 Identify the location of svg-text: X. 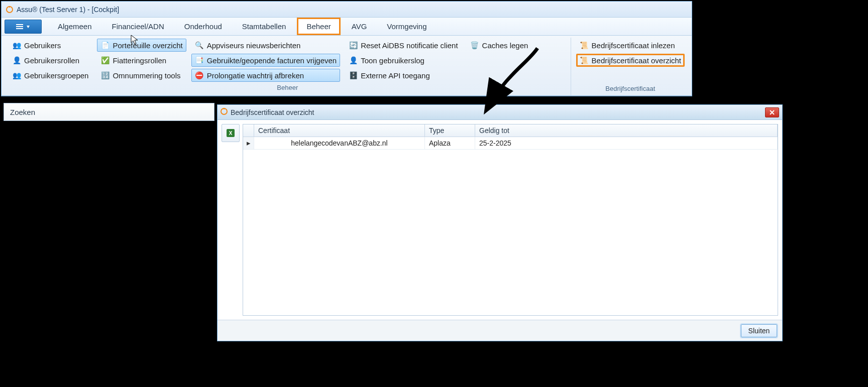
(231, 134).